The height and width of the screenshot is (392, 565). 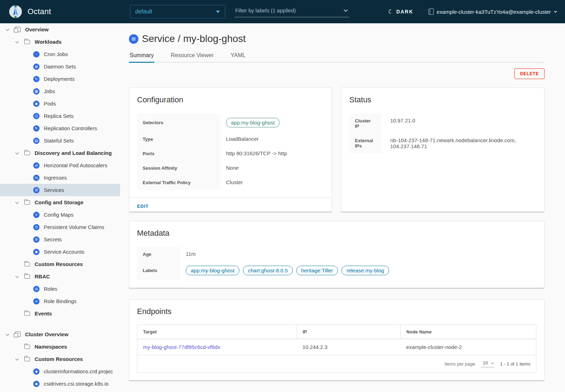 I want to click on sidebar-item-persistent-volume-claims: ⊙Persistent Volume Claims, so click(x=60, y=227).